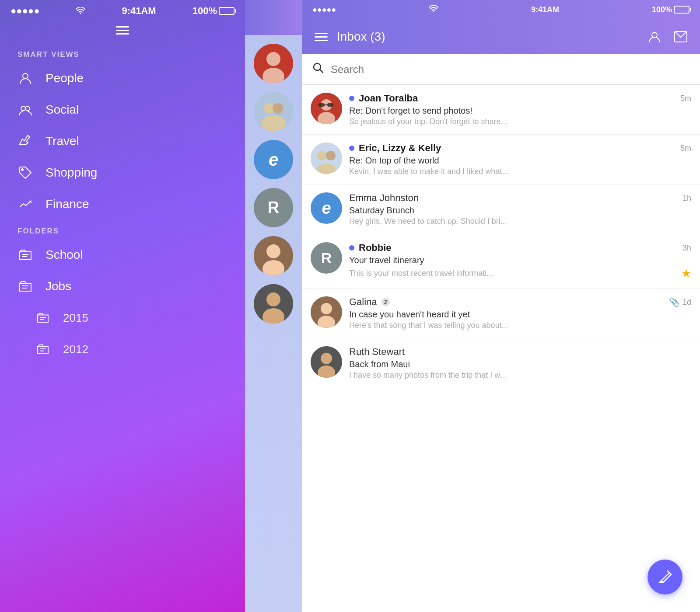 The width and height of the screenshot is (700, 612). What do you see at coordinates (501, 313) in the screenshot?
I see `email-item-galina: Galina 2 📎 1d In case you haven't heard …` at bounding box center [501, 313].